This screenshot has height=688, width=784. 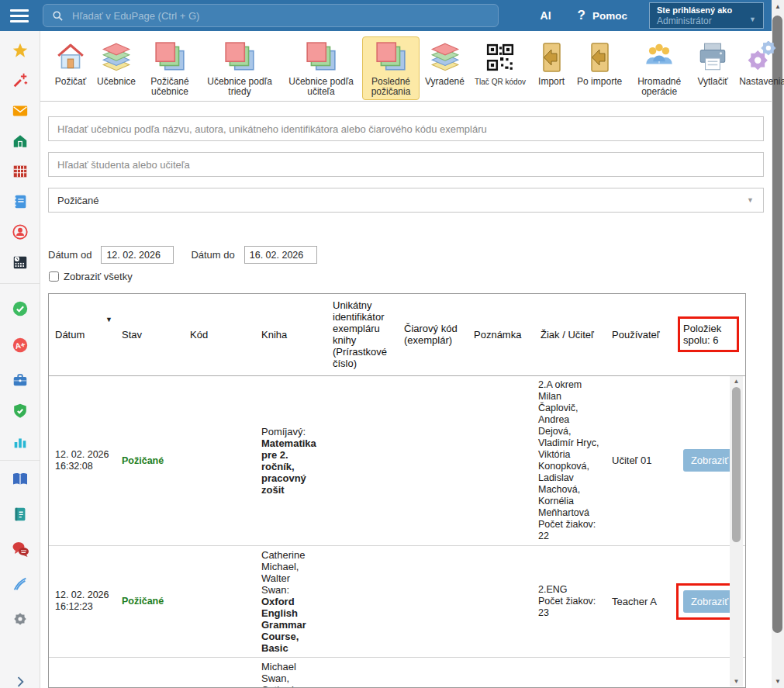 What do you see at coordinates (397, 672) in the screenshot?
I see `table-row: 12. 02. 202614:49:26 Požičané 15UNR6 Mic…` at bounding box center [397, 672].